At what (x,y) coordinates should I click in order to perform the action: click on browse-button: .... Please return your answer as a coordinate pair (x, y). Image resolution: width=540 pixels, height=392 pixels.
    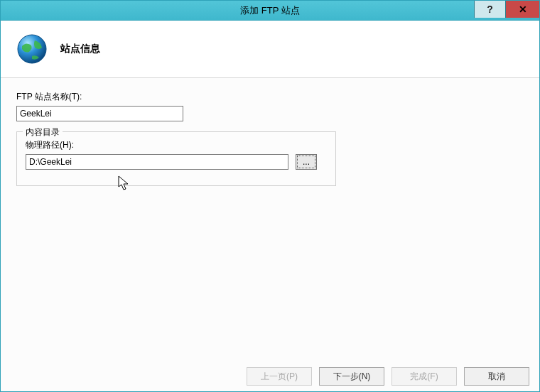
    Looking at the image, I should click on (306, 162).